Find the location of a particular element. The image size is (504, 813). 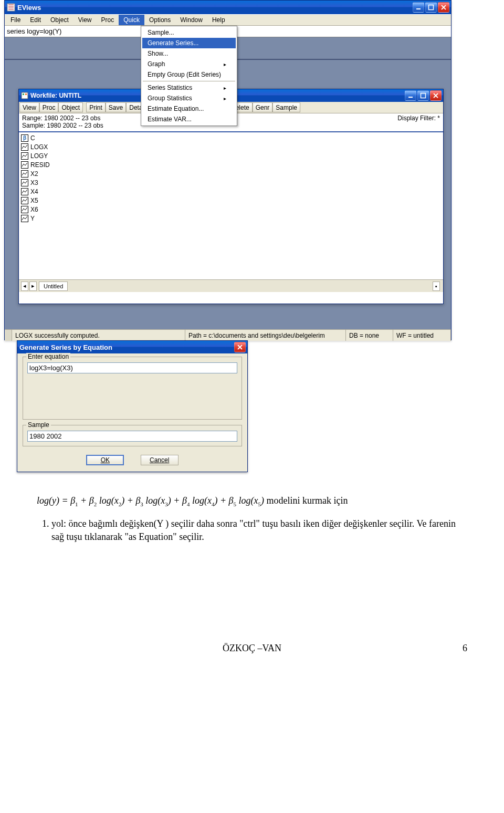

eq-suffix: modelini kurmak için is located at coordinates (308, 501).